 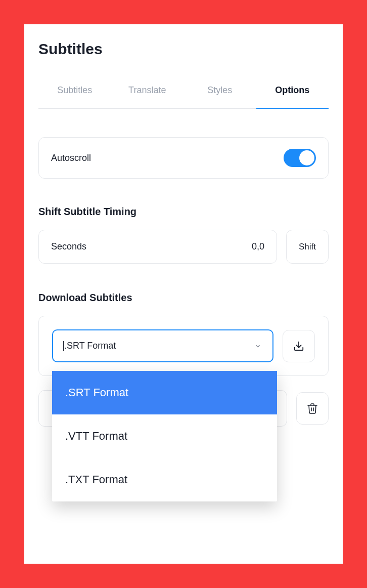 What do you see at coordinates (165, 393) in the screenshot?
I see `format-option-srt: .SRT Format` at bounding box center [165, 393].